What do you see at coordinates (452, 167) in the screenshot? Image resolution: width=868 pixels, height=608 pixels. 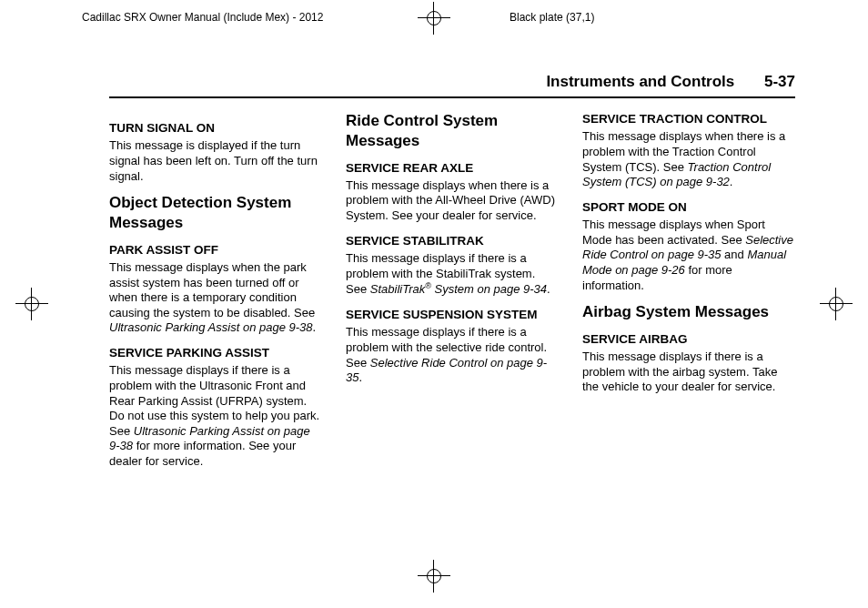 I see `heading-service-rear-axle: SERVICE REAR AXLE` at bounding box center [452, 167].